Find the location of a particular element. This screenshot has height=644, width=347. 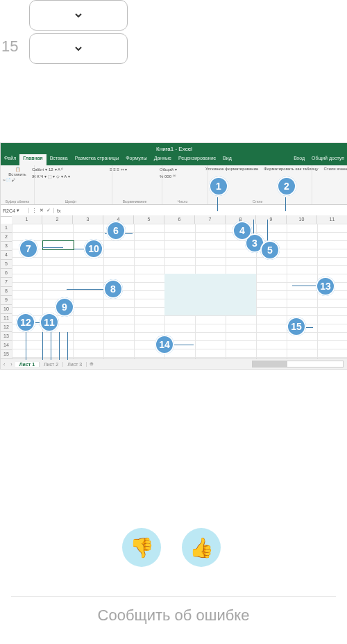

alignment-controls: ≡ ≡ ≡ ⇔ ▾ is located at coordinates (118, 170).